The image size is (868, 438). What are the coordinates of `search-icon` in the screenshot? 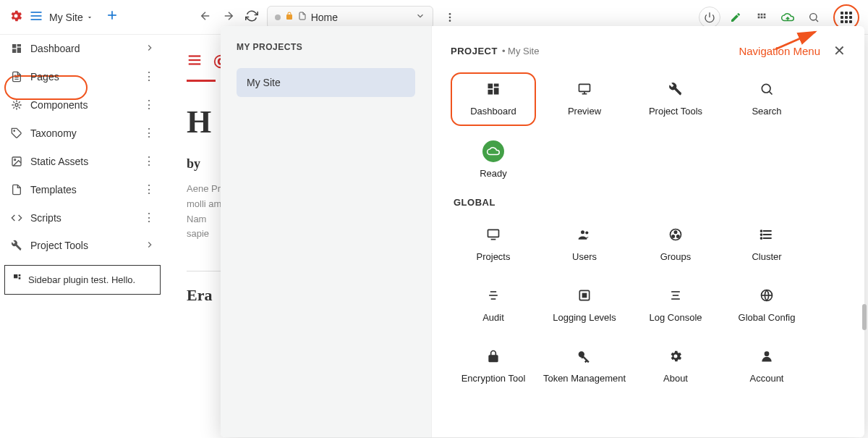 It's located at (767, 91).